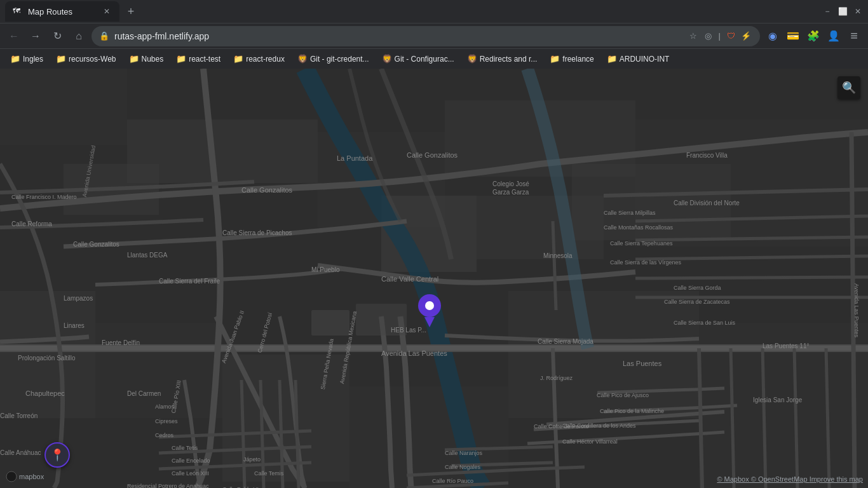 Image resolution: width=868 pixels, height=488 pixels. Describe the element at coordinates (144, 394) in the screenshot. I see `svg-text: Del Carmen` at that location.